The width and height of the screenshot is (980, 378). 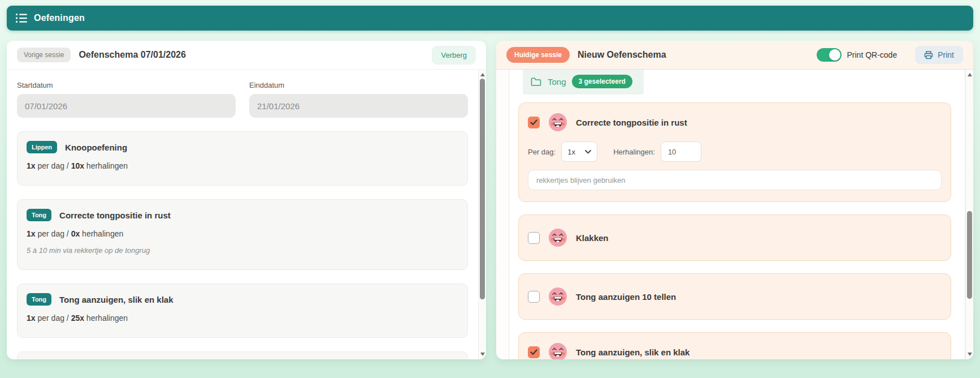 I want to click on exercise-title: Klakken, so click(x=592, y=238).